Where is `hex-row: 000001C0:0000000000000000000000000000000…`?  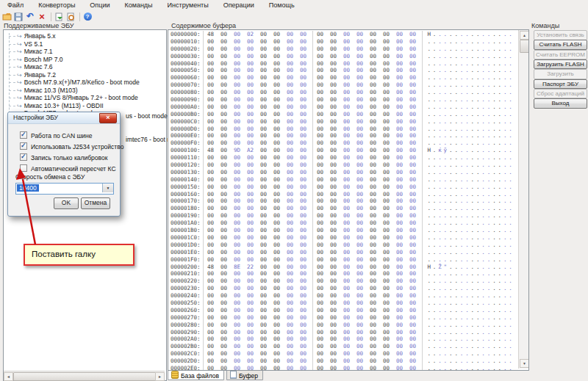 hex-row: 000001C0:0000000000000000000000000000000… is located at coordinates (343, 238).